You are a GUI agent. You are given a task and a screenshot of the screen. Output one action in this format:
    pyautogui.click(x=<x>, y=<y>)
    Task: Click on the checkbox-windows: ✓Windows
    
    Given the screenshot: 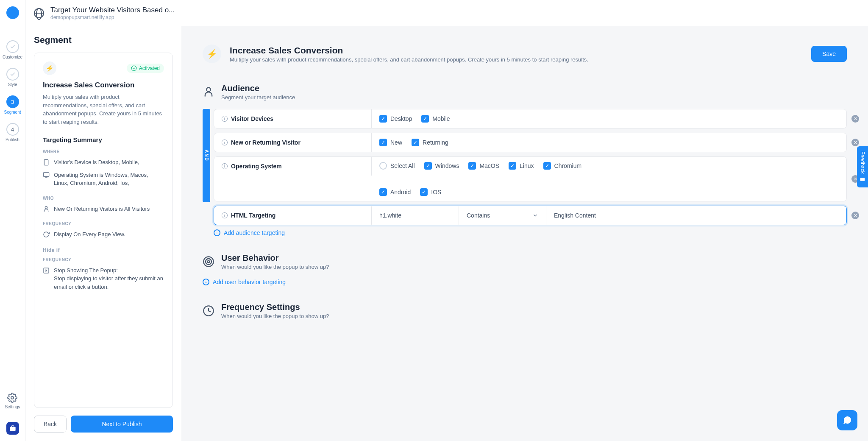 What is the action you would take?
    pyautogui.click(x=442, y=166)
    